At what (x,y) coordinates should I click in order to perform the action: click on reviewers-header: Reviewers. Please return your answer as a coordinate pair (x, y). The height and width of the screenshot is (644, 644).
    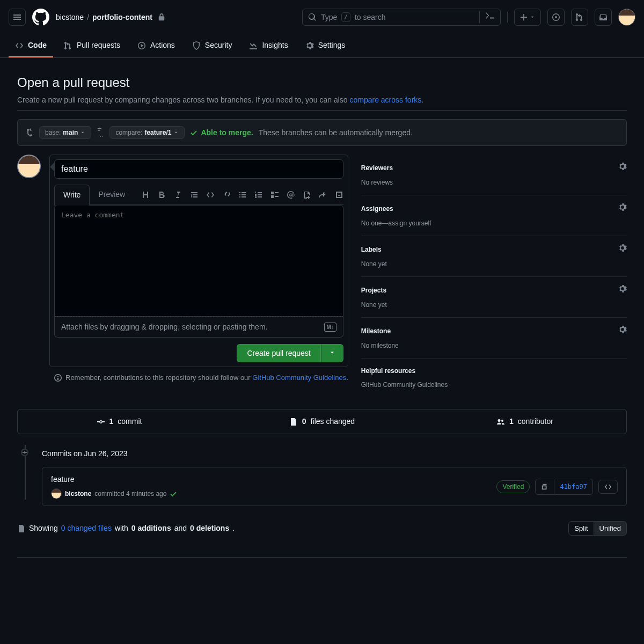
    Looking at the image, I should click on (377, 168).